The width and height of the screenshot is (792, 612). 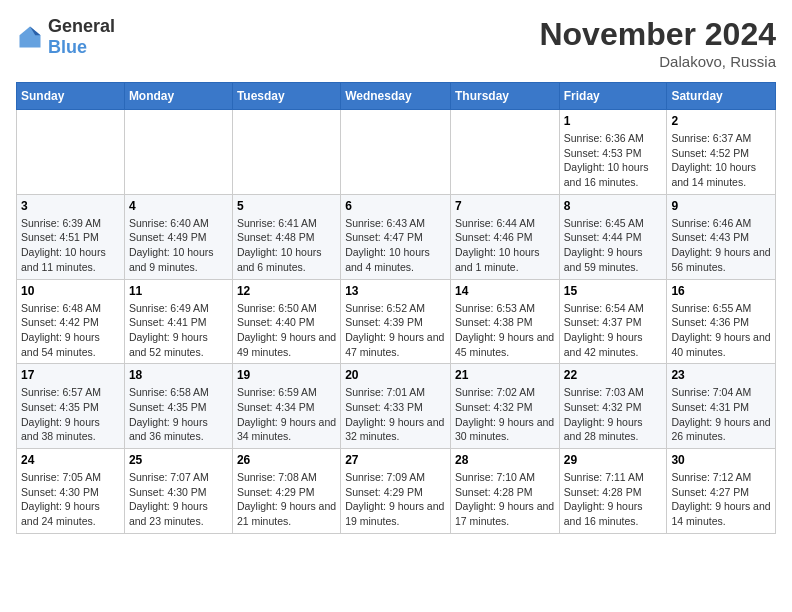 I want to click on day-info: Sunrise: 7:01 AMSunset: 4:33 PMDaylight:…, so click(x=396, y=414).